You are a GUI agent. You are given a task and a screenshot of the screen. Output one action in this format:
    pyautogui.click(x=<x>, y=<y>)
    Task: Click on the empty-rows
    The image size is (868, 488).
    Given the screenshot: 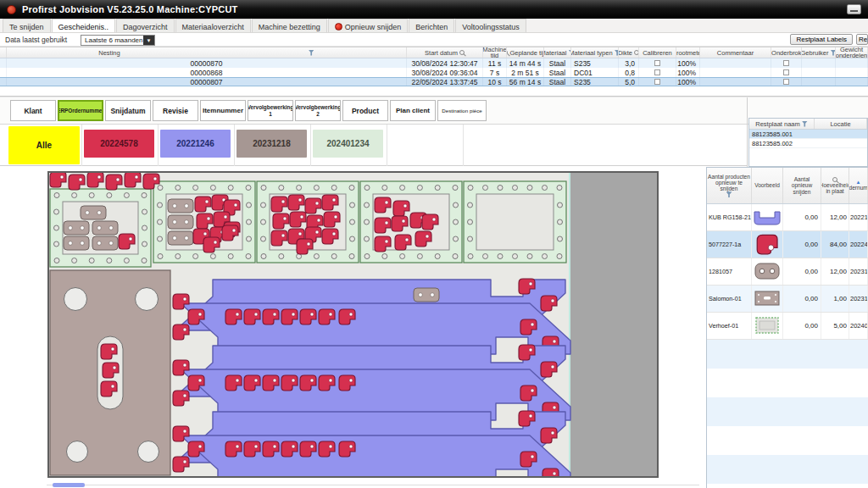 What is the action you would take?
    pyautogui.click(x=787, y=413)
    